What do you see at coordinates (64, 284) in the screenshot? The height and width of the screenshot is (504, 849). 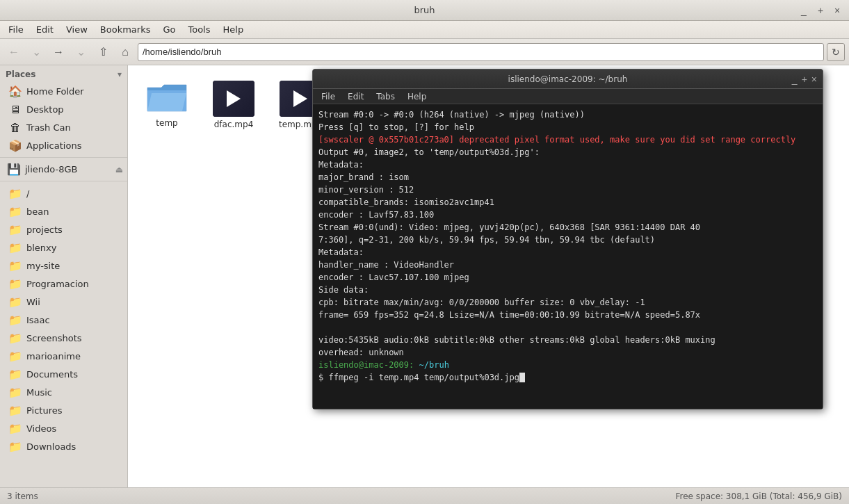 I see `sidebar-item-programacion: 📁 Programacion` at bounding box center [64, 284].